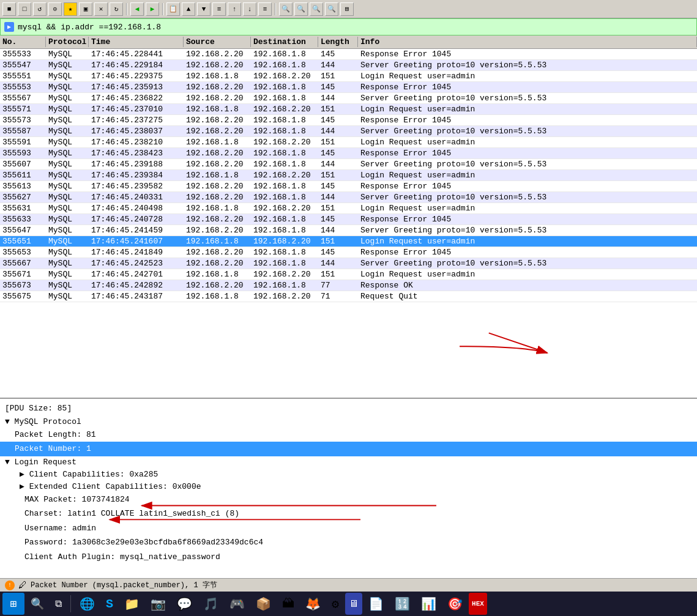 This screenshot has height=616, width=697. What do you see at coordinates (349, 98) in the screenshot?
I see `table-row: 355567MySQL17:46:45.236822192.168.2.2019…` at bounding box center [349, 98].